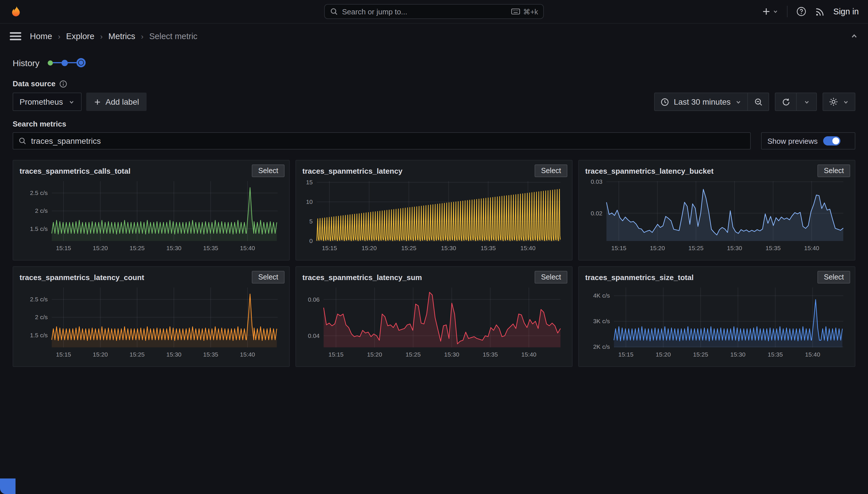  What do you see at coordinates (717, 210) in the screenshot?
I see `metric-panel: traces_spanmetrics_latency_bucket Select…` at bounding box center [717, 210].